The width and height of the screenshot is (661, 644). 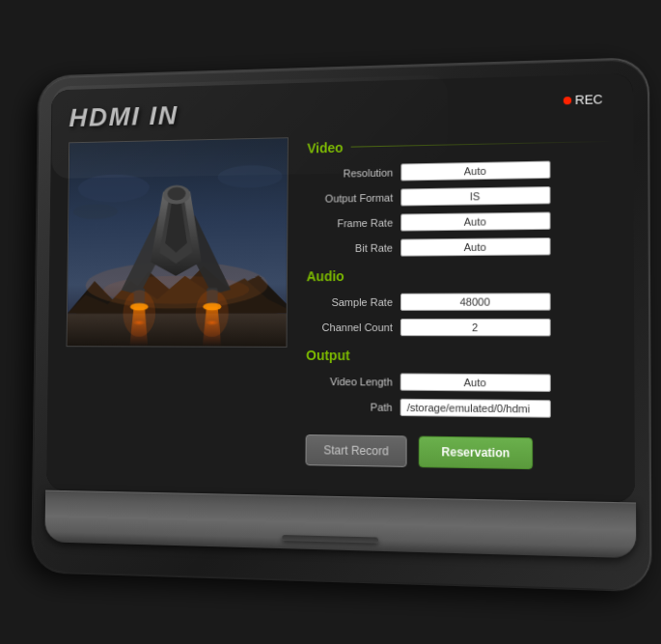 I want to click on channel-count-label: Channel Count, so click(x=349, y=326).